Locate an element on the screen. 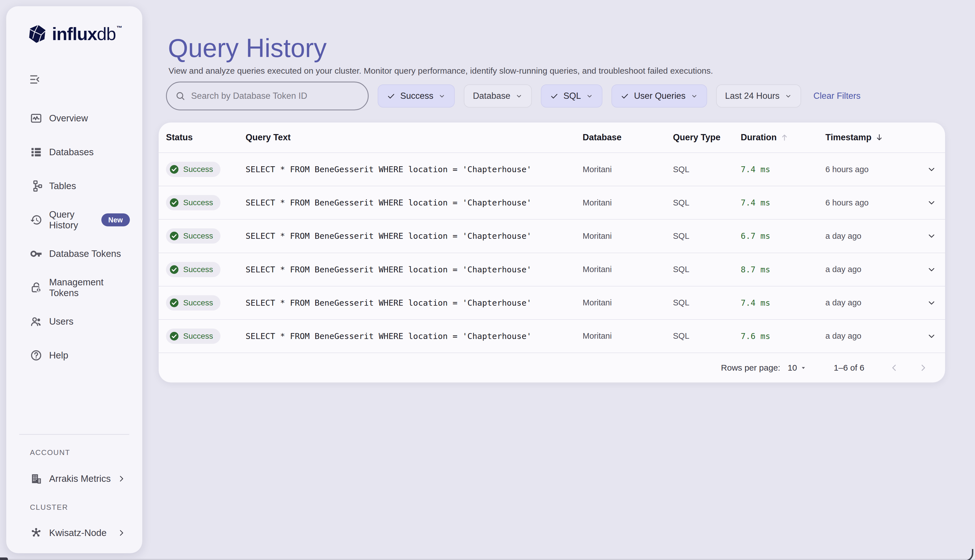 Image resolution: width=975 pixels, height=560 pixels. sidebar-item-label: Management Tokens is located at coordinates (90, 288).